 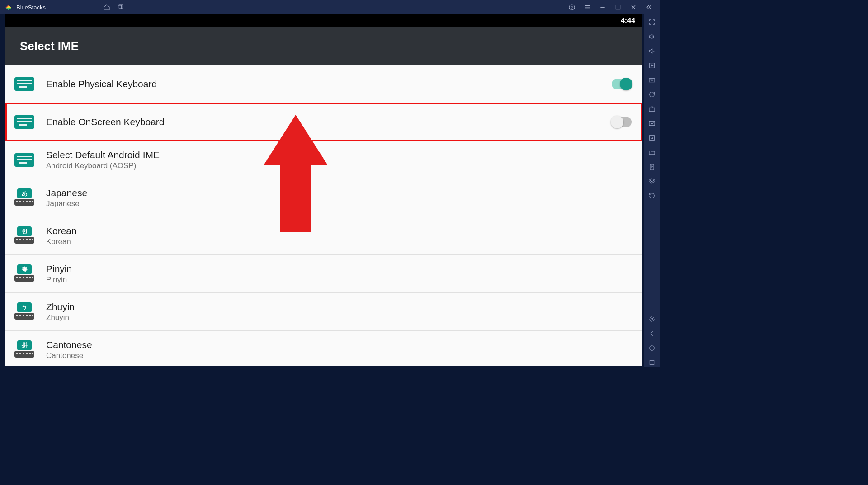 I want to click on setting-secondary-label: Zhuyin, so click(x=339, y=318).